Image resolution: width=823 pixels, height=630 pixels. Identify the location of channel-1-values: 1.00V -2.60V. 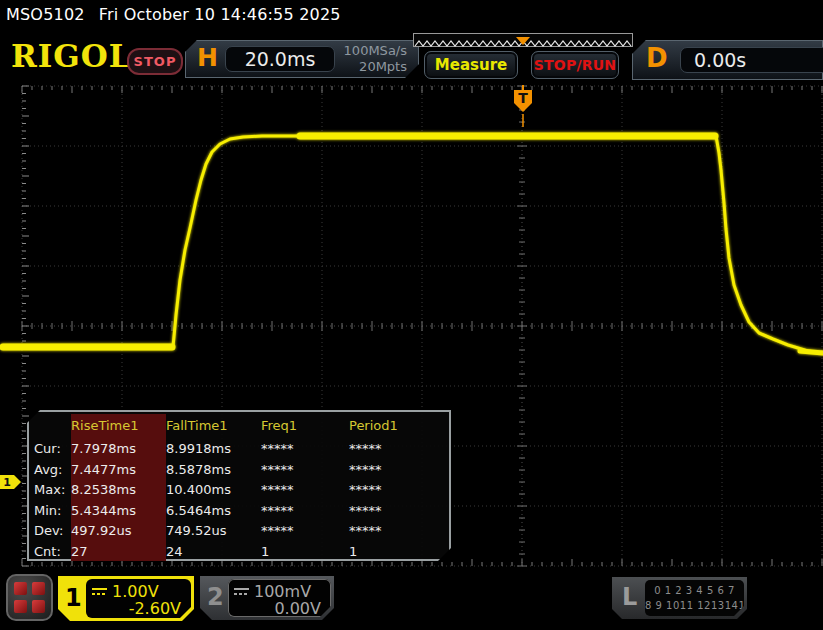
(138, 598).